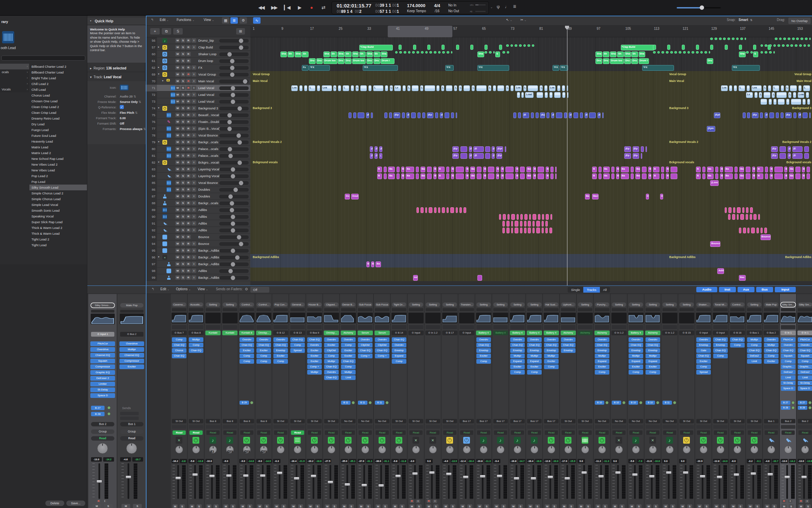 This screenshot has height=508, width=812. I want to click on volume-db-value: -13.0, so click(784, 461).